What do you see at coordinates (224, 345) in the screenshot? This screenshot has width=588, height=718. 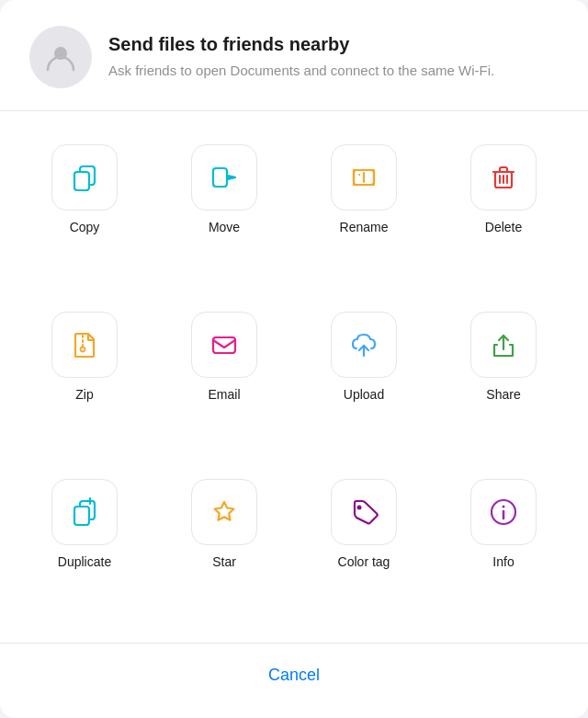 I see `email-icon-box` at bounding box center [224, 345].